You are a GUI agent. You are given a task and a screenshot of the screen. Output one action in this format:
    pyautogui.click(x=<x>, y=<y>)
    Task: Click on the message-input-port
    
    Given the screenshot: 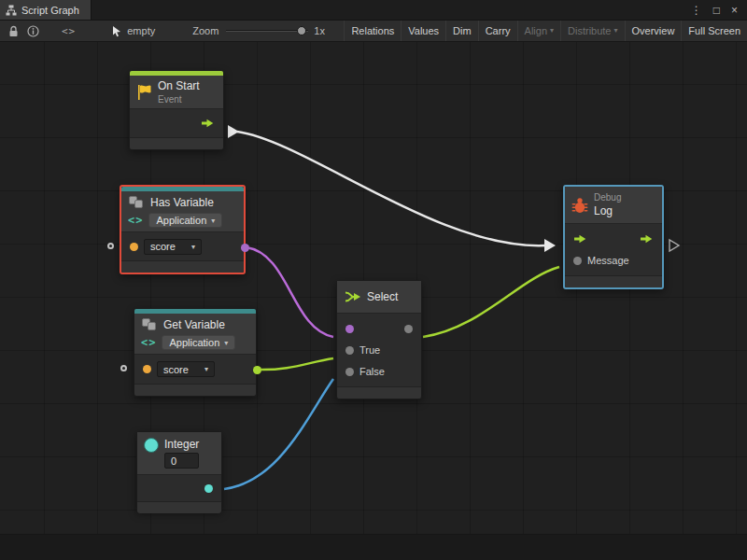 What is the action you would take?
    pyautogui.click(x=577, y=261)
    